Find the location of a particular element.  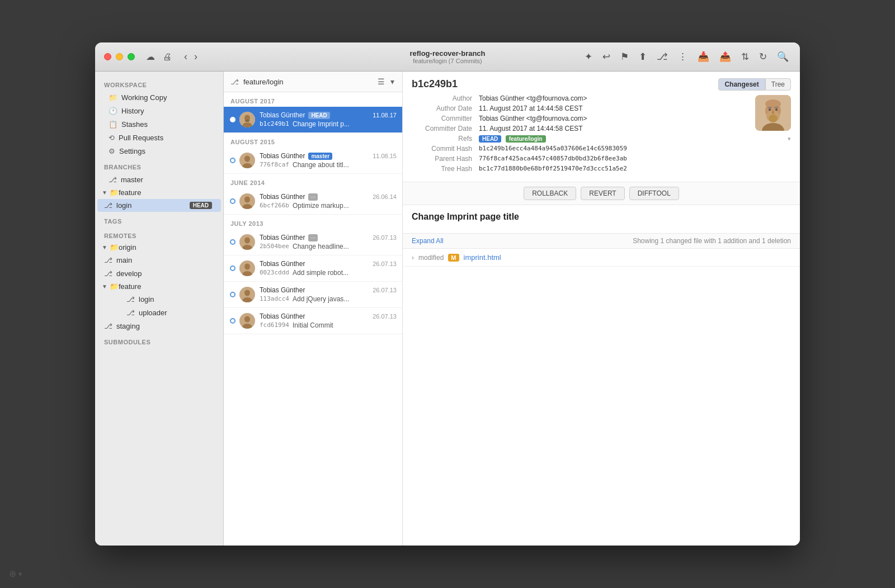

cloud-icon: ☁ is located at coordinates (150, 57).